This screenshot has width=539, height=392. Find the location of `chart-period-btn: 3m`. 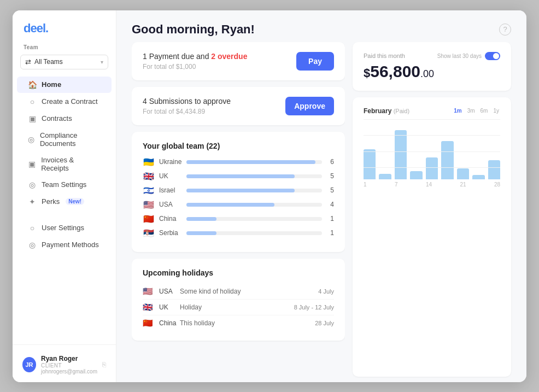

chart-period-btn: 3m is located at coordinates (471, 110).